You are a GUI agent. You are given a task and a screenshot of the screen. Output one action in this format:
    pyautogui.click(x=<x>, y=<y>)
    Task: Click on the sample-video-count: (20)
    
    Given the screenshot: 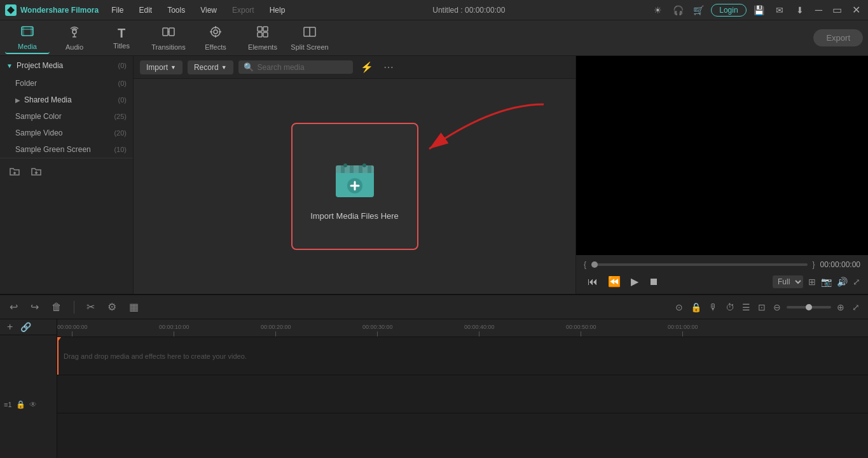 What is the action you would take?
    pyautogui.click(x=120, y=133)
    